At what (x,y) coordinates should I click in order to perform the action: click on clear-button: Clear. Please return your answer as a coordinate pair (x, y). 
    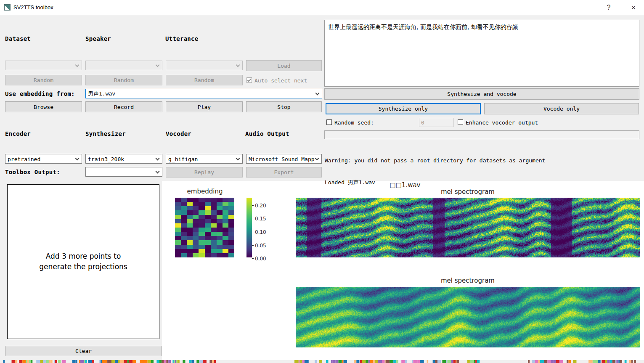
    Looking at the image, I should click on (83, 351).